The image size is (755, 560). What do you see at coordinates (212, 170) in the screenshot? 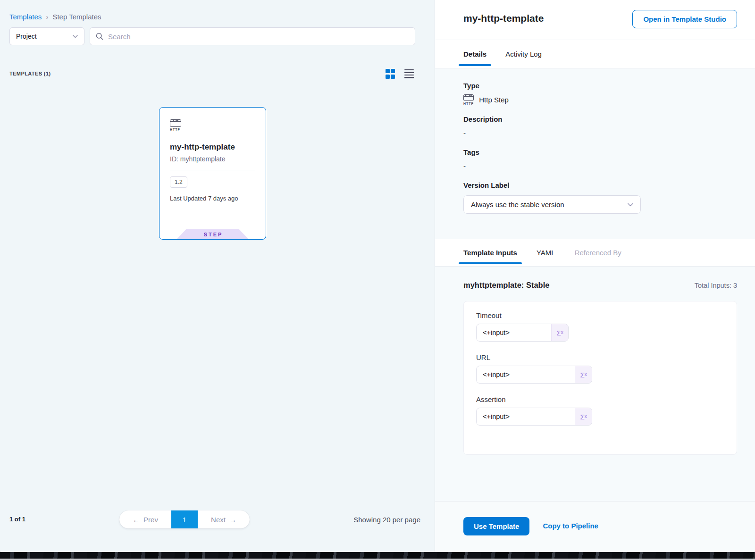
I see `card-divider` at bounding box center [212, 170].